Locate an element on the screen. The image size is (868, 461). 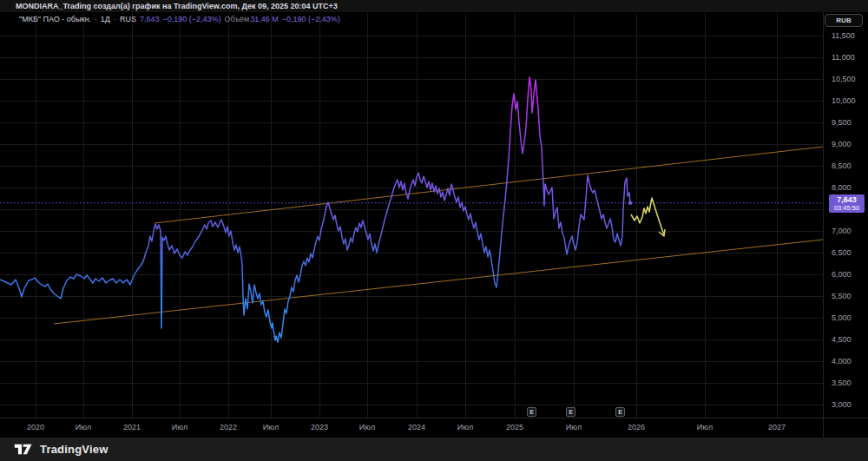
price-axis-label: 8,000 is located at coordinates (849, 188).